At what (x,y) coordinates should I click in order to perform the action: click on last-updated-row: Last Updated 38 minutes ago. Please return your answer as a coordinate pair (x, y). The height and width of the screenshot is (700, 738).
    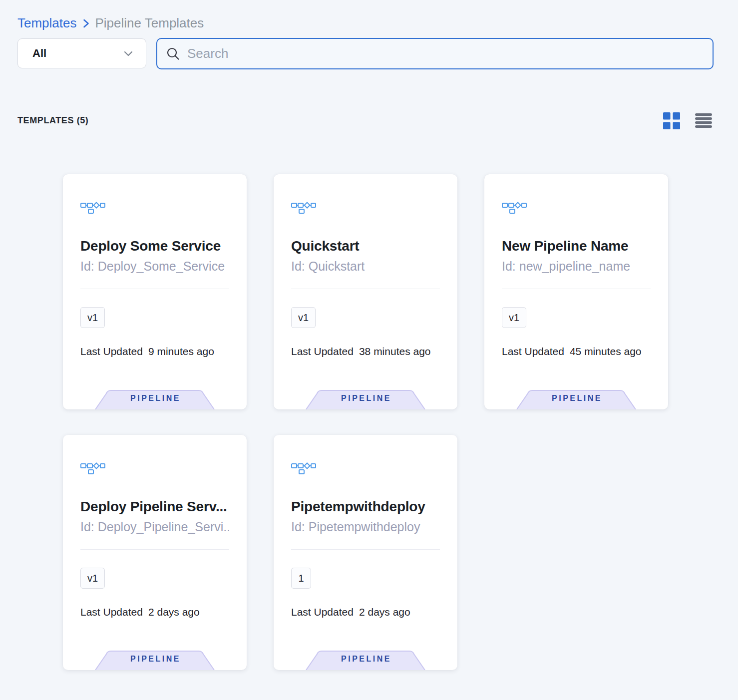
    Looking at the image, I should click on (366, 351).